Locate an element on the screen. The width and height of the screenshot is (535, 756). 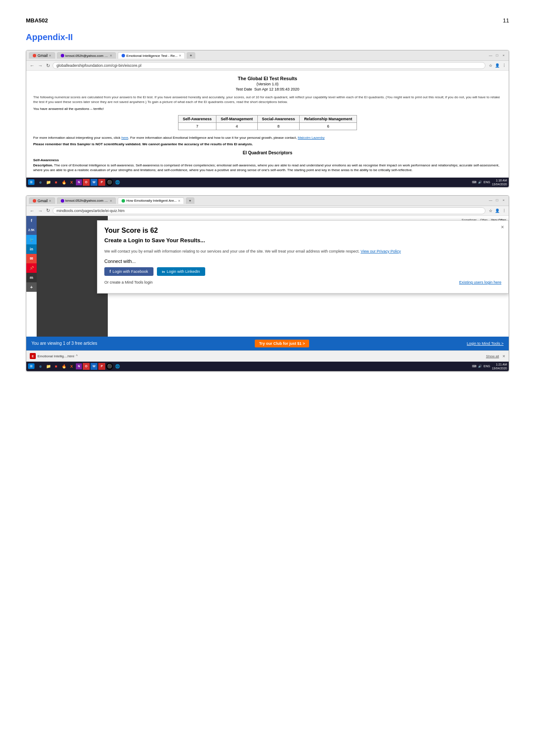
tb-chrome-icon: 🌐 is located at coordinates (117, 182).